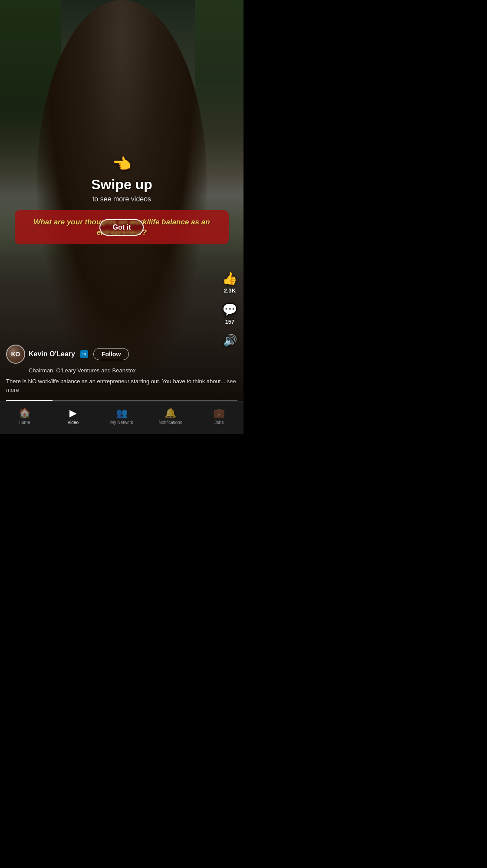 This screenshot has width=487, height=868. What do you see at coordinates (170, 413) in the screenshot?
I see `notifications-icon: 🔔` at bounding box center [170, 413].